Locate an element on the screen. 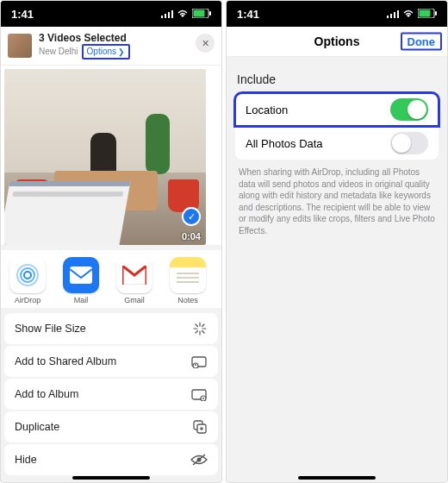 The height and width of the screenshot is (483, 448). options-title: Options is located at coordinates (338, 41).